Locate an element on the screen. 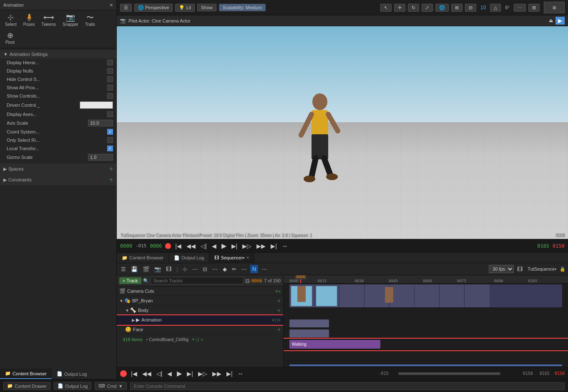 The height and width of the screenshot is (392, 568). cmd-button: ⌨ Cmd ▼ is located at coordinates (111, 386).